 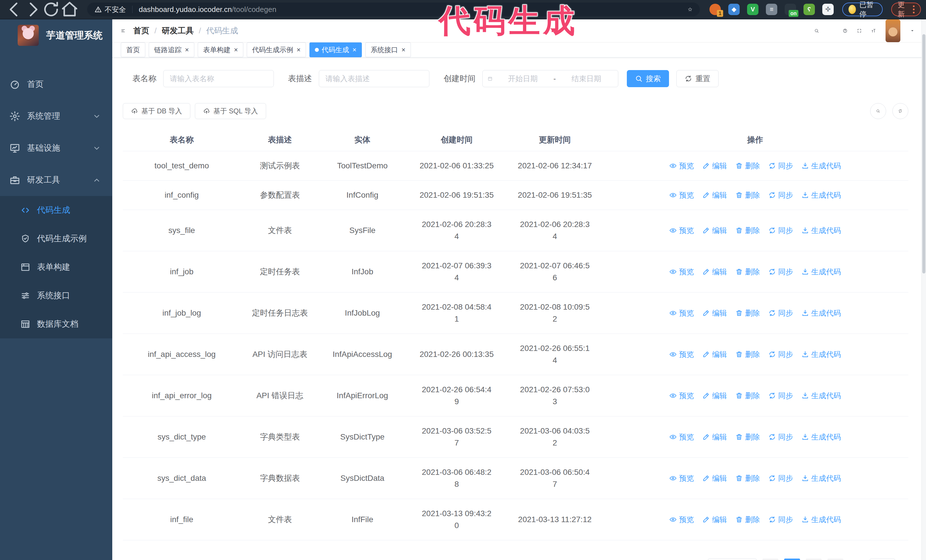 I want to click on tab-4: 代码生成×, so click(x=336, y=50).